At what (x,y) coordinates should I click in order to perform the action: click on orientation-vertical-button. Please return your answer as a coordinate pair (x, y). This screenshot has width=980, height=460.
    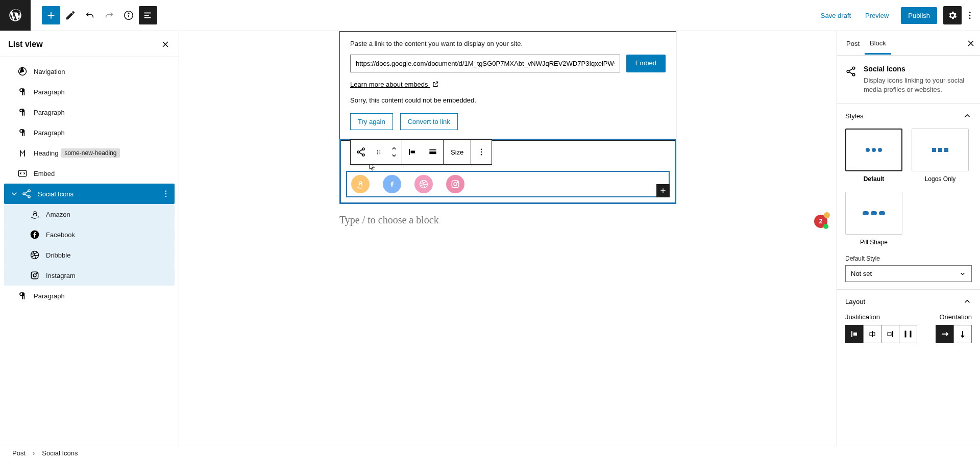
    Looking at the image, I should click on (963, 334).